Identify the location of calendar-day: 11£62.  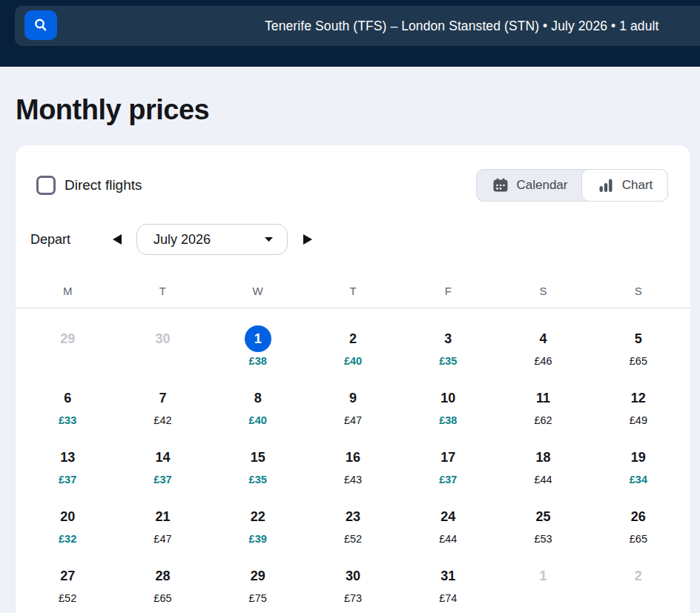
(543, 397).